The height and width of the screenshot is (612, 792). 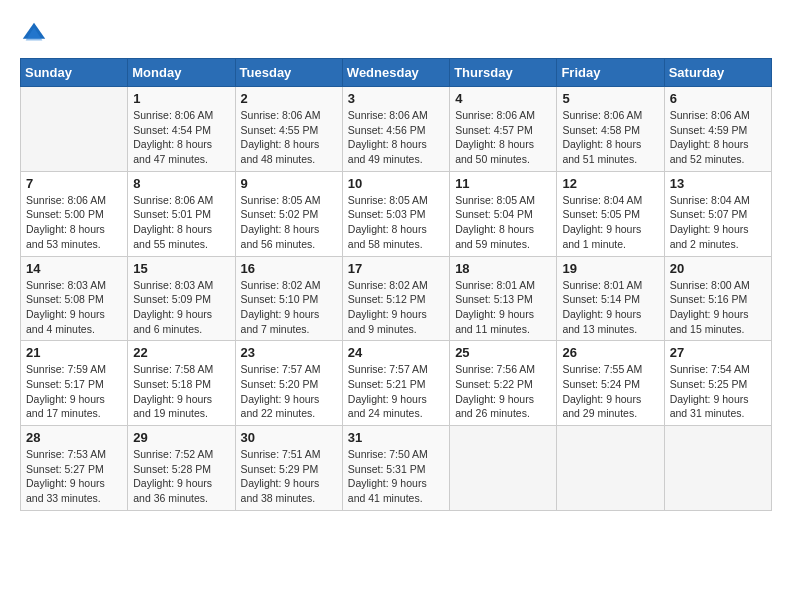 What do you see at coordinates (396, 468) in the screenshot?
I see `calendar-week-5: 28Sunrise: 7:53 AM Sunset: 5:27 PM Dayli…` at bounding box center [396, 468].